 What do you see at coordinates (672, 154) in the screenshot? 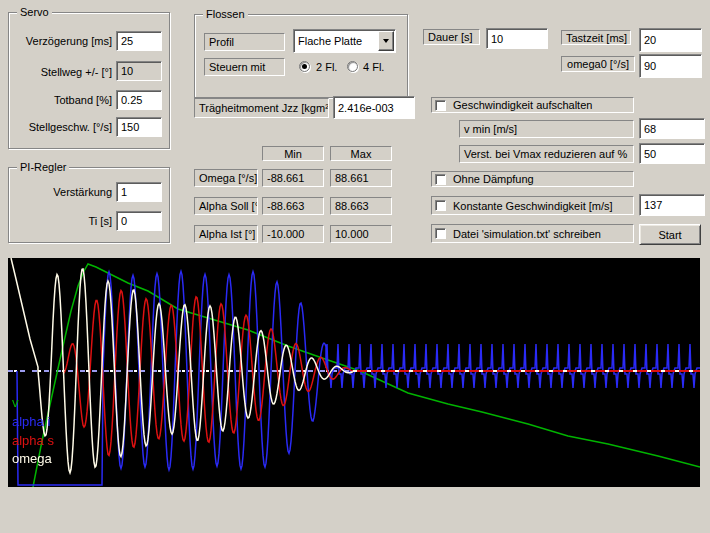
I see `verst-vmax-input` at bounding box center [672, 154].